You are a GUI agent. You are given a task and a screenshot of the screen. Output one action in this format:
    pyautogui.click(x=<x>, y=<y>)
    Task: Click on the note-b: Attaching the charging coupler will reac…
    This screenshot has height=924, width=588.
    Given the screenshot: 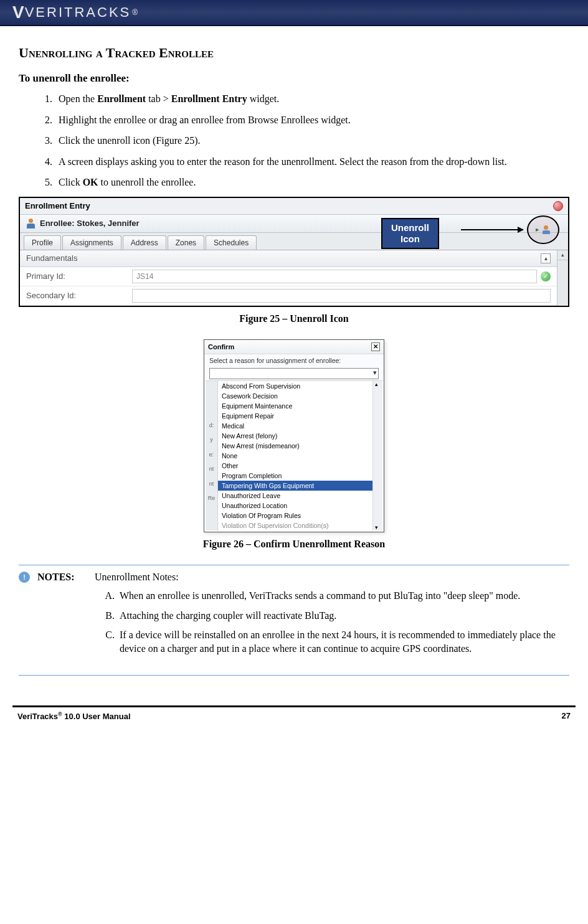 What is the action you would take?
    pyautogui.click(x=343, y=616)
    